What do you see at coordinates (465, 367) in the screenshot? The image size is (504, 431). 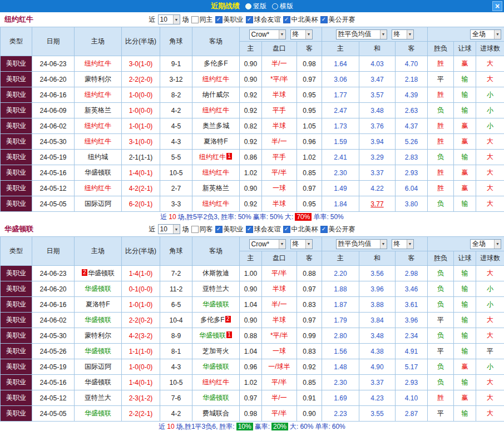 I see `handicap-outcome-cell: 赢` at bounding box center [465, 367].